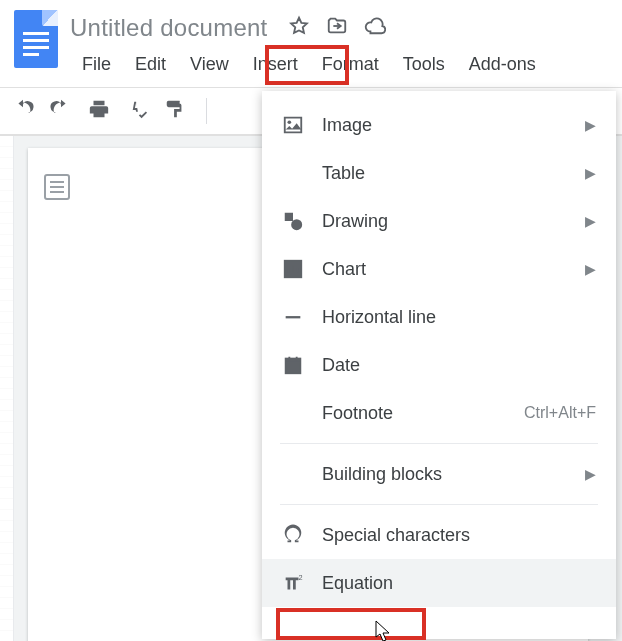  Describe the element at coordinates (7, 388) in the screenshot. I see `vertical-ruler` at that location.